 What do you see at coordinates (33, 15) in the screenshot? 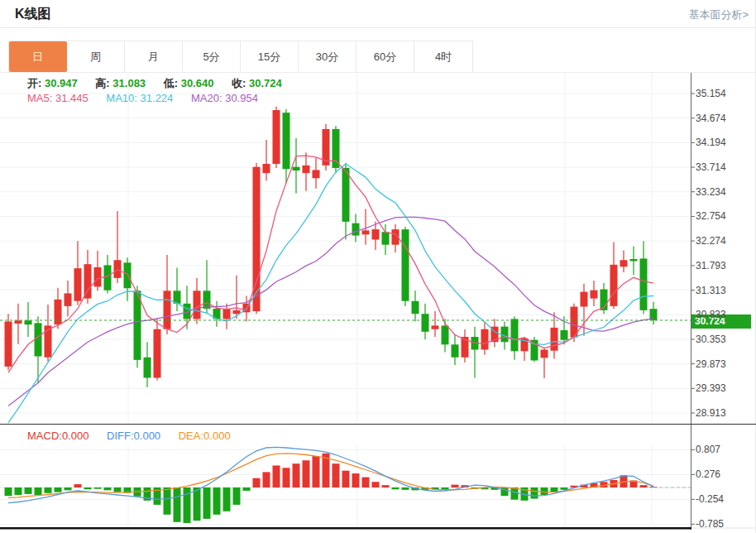
I see `page-title: K线图` at bounding box center [33, 15].